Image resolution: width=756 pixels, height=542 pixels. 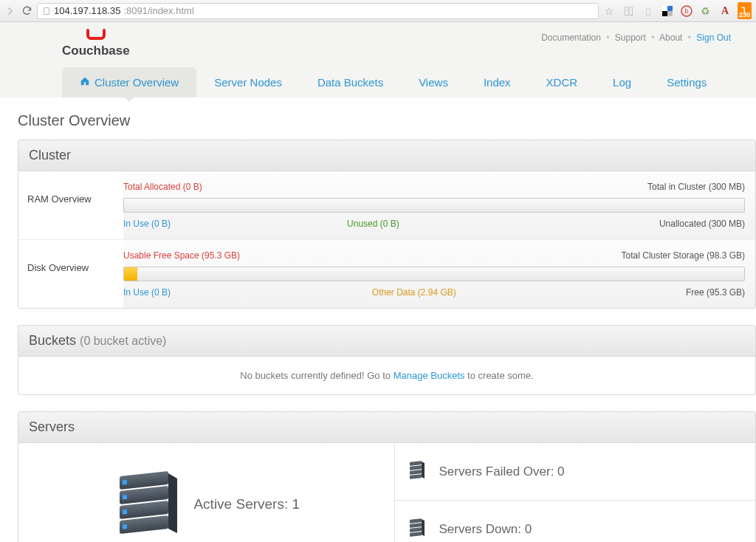 What do you see at coordinates (378, 118) in the screenshot?
I see `page-title: Cluster Overview` at bounding box center [378, 118].